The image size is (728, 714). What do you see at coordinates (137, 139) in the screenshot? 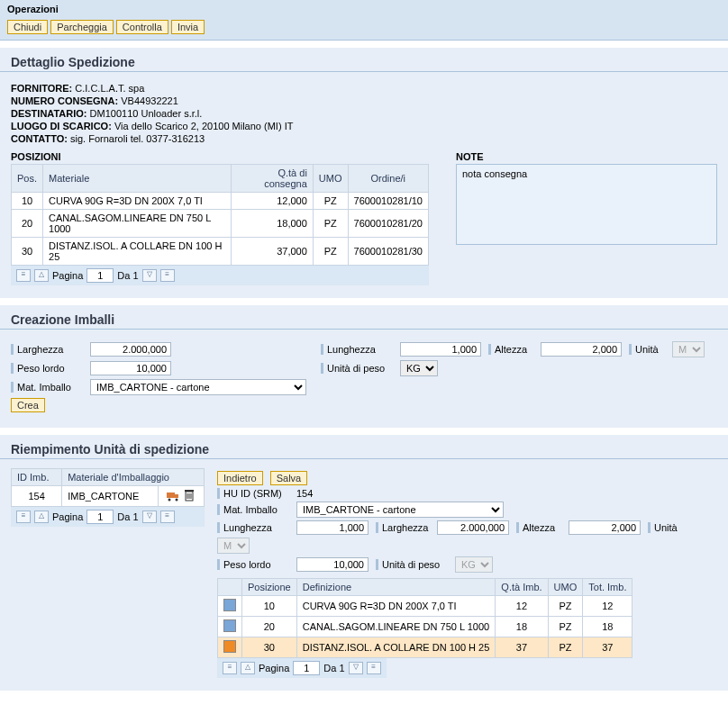
I see `contact-value: sig. Fornaroli tel. 0377-316213` at bounding box center [137, 139].